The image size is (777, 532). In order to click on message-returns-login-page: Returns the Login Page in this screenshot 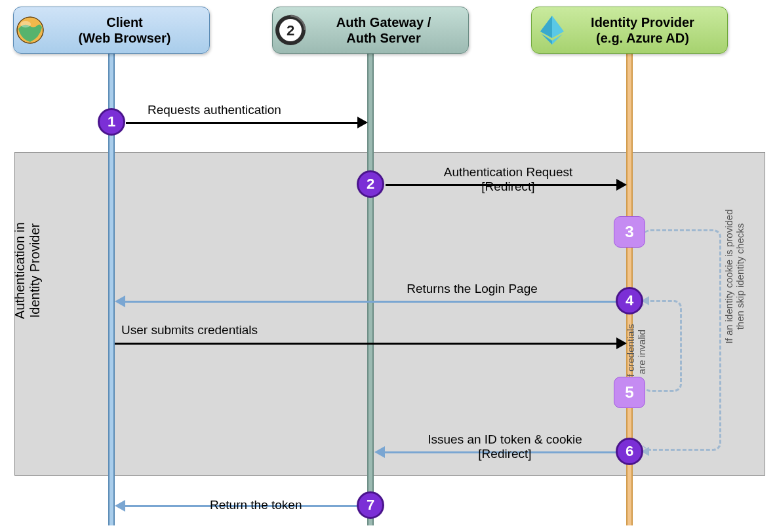, I will do `click(472, 289)`.